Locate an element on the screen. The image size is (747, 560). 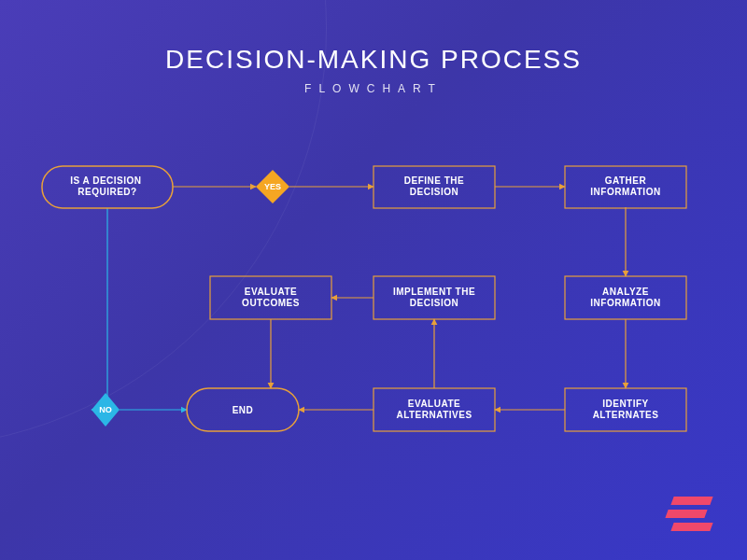
diamond-no-label: NO is located at coordinates (106, 410).